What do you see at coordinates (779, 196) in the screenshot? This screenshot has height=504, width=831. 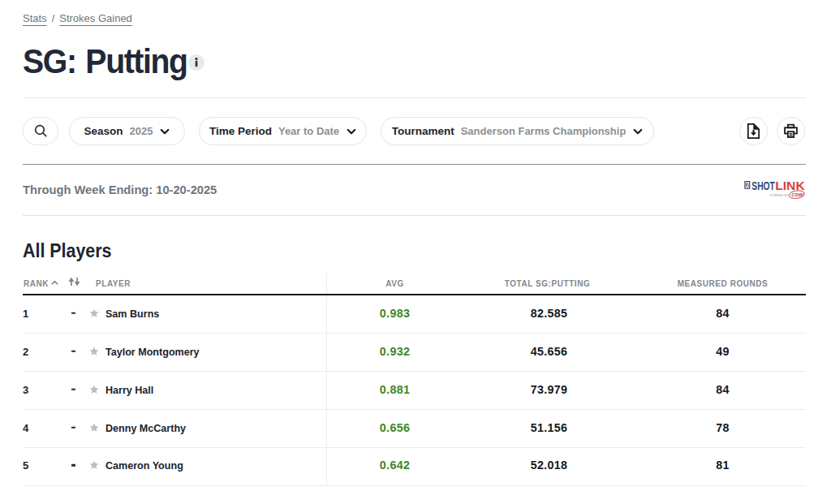 I see `svg-text: POWERED BY` at bounding box center [779, 196].